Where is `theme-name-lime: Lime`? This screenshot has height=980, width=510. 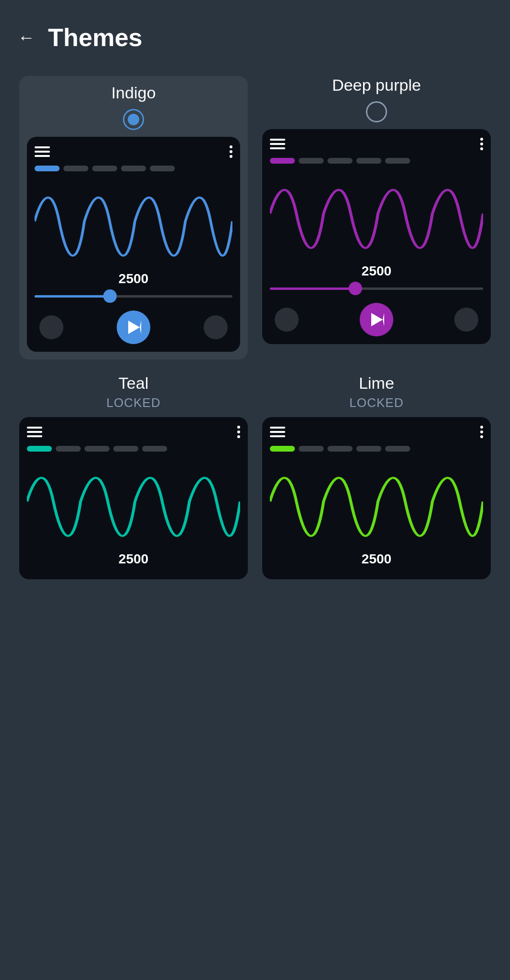 theme-name-lime: Lime is located at coordinates (376, 383).